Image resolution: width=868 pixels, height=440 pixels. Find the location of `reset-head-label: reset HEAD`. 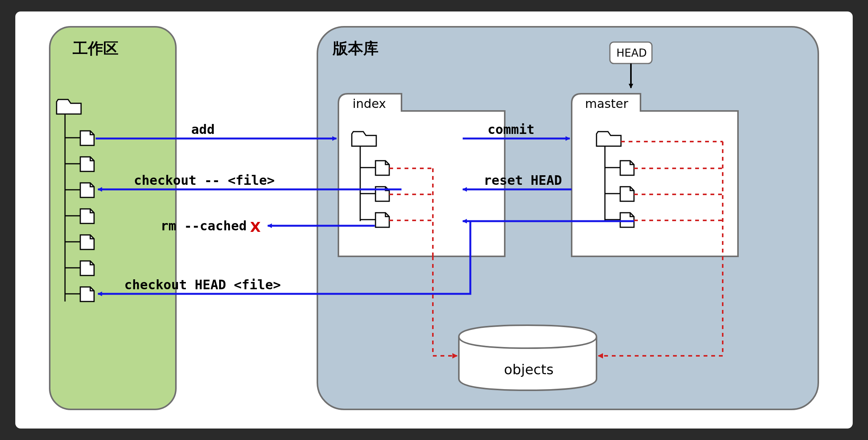

reset-head-label: reset HEAD is located at coordinates (523, 180).